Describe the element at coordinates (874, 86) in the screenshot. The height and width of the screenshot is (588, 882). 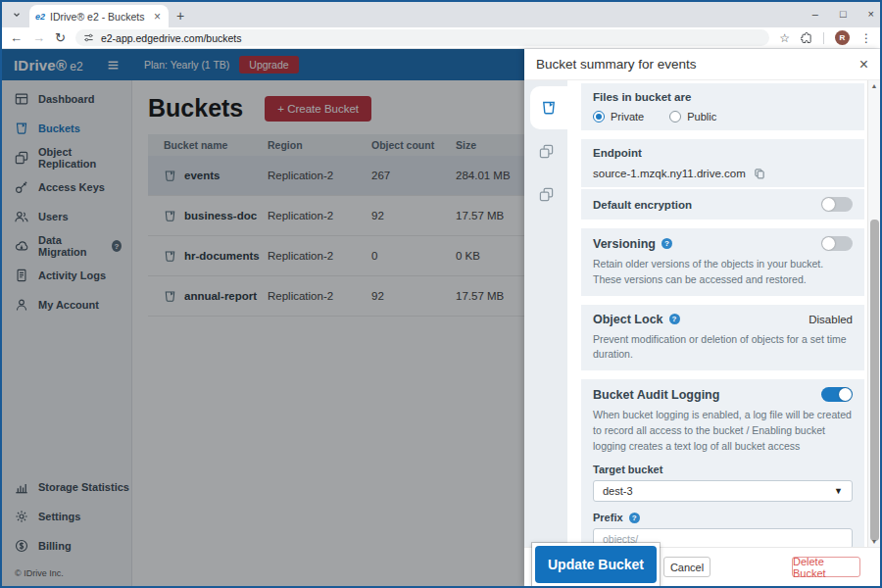
I see `scroll-up-icon: ▲` at that location.